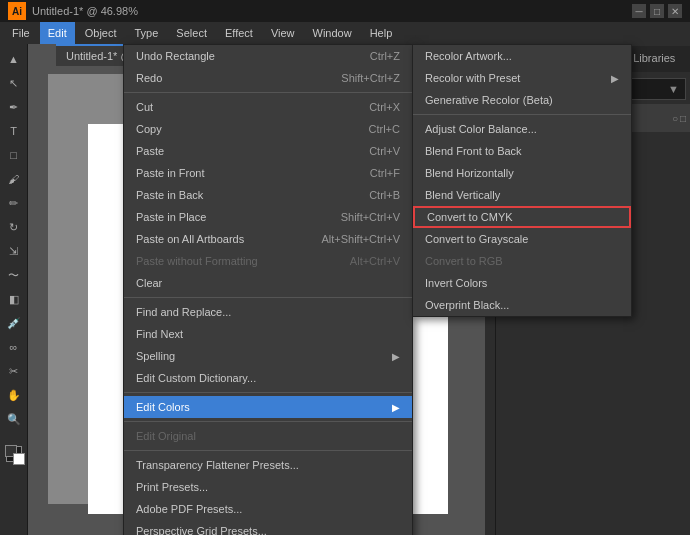 The width and height of the screenshot is (690, 535). I want to click on submenu-generative-recolor: Generative Recolor (Beta), so click(522, 100).